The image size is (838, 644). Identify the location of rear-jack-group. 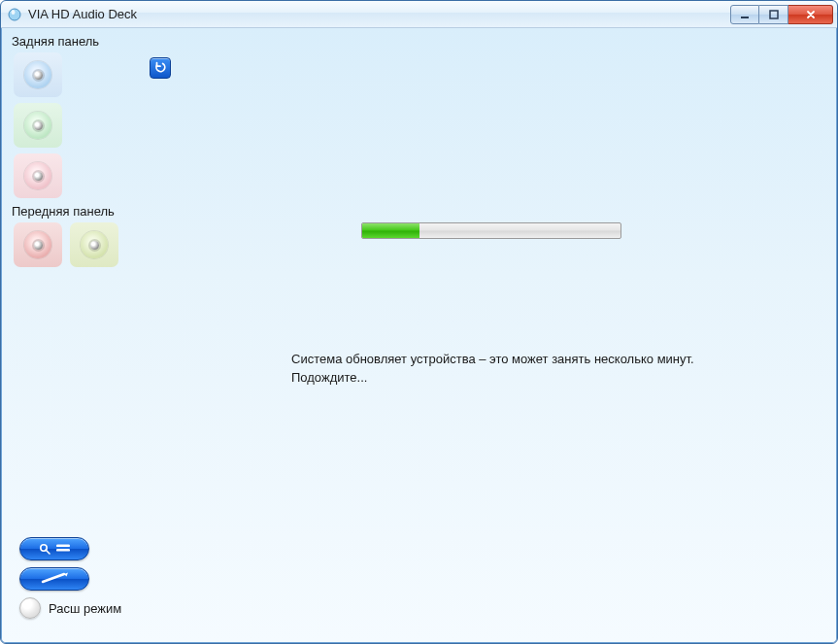
(88, 125).